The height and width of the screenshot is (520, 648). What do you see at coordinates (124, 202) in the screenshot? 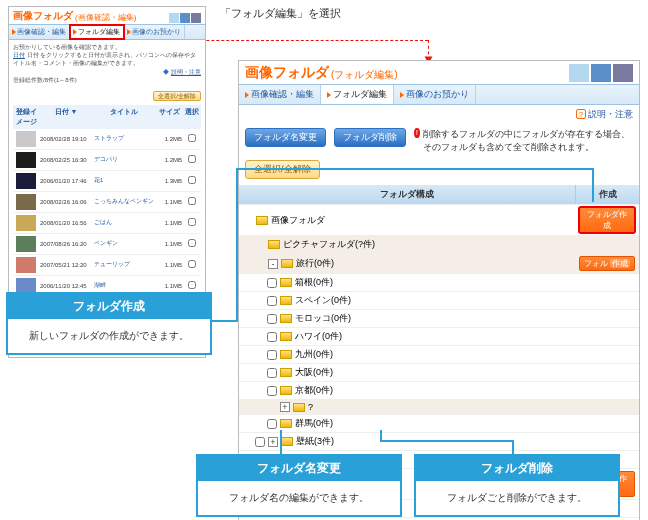
I see `cell-title: こっちみんなペンギン` at bounding box center [124, 202].